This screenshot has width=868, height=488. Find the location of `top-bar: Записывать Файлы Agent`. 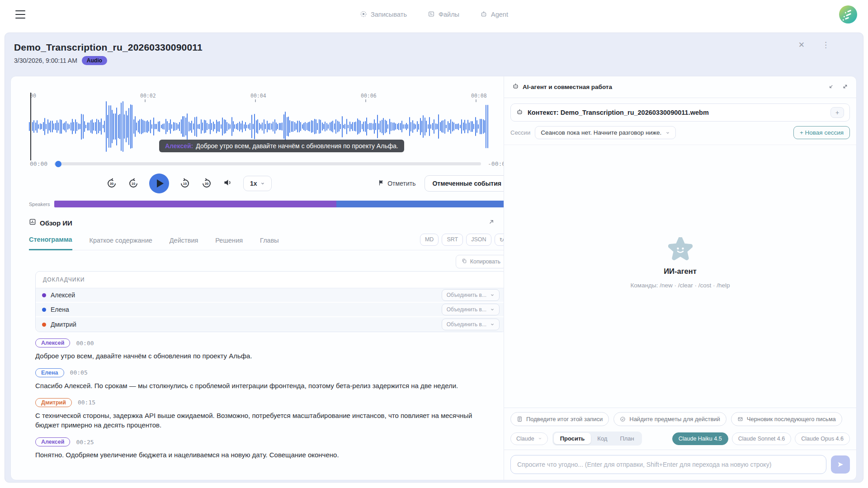

top-bar: Записывать Файлы Agent is located at coordinates (434, 14).